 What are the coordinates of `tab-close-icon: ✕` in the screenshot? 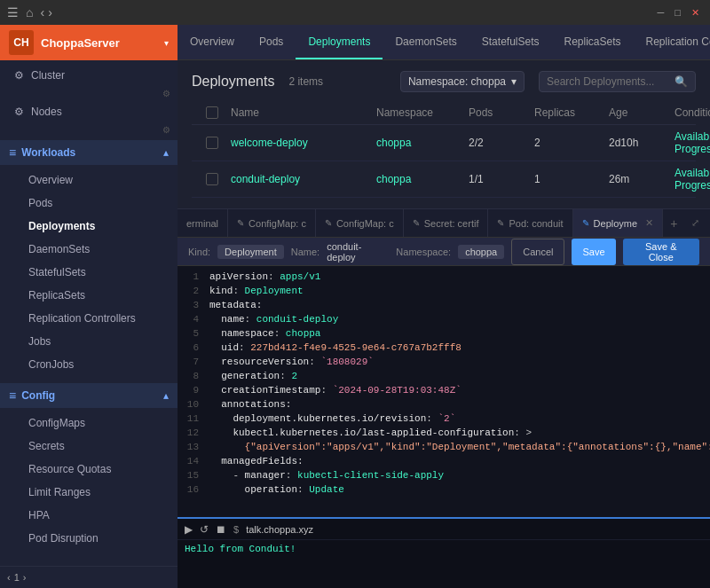 It's located at (650, 223).